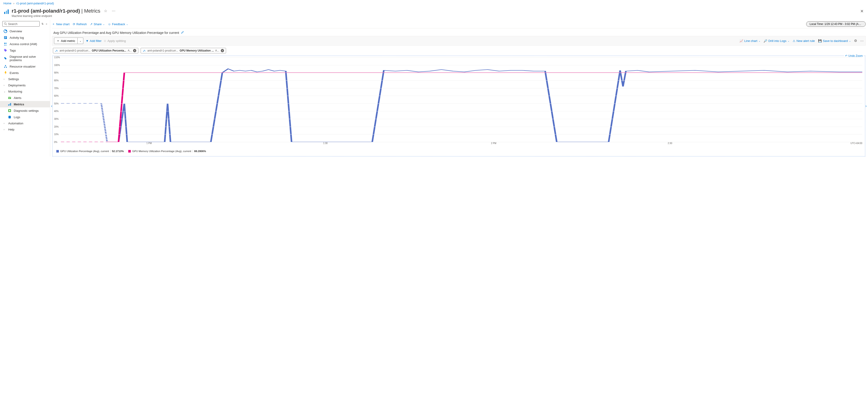  Describe the element at coordinates (25, 117) in the screenshot. I see `sidebar-item-logs: Logs` at that location.